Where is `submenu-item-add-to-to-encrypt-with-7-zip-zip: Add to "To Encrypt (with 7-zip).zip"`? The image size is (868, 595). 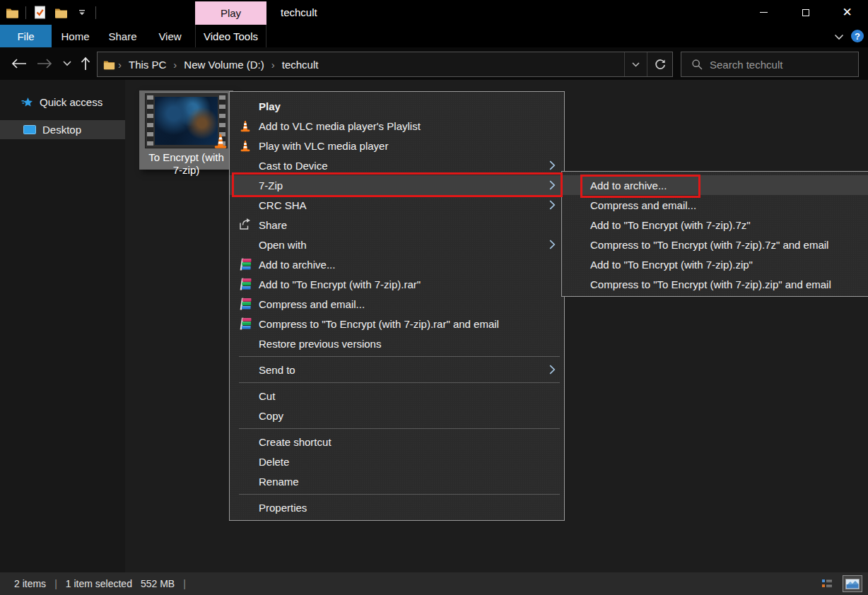 submenu-item-add-to-to-encrypt-with-7-zip-zip: Add to "To Encrypt (with 7-zip).zip" is located at coordinates (715, 264).